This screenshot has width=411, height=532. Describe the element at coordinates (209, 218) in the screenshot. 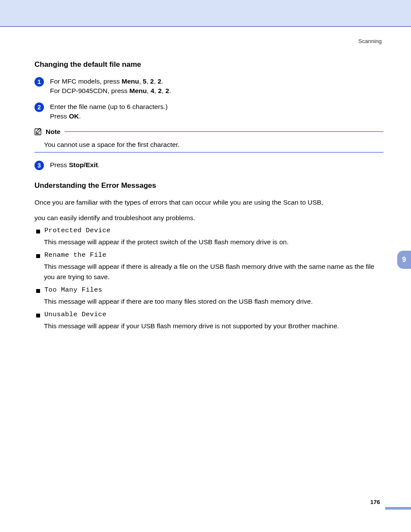

I see `intro-line-2: you can easily identify and troubleshoot…` at that location.